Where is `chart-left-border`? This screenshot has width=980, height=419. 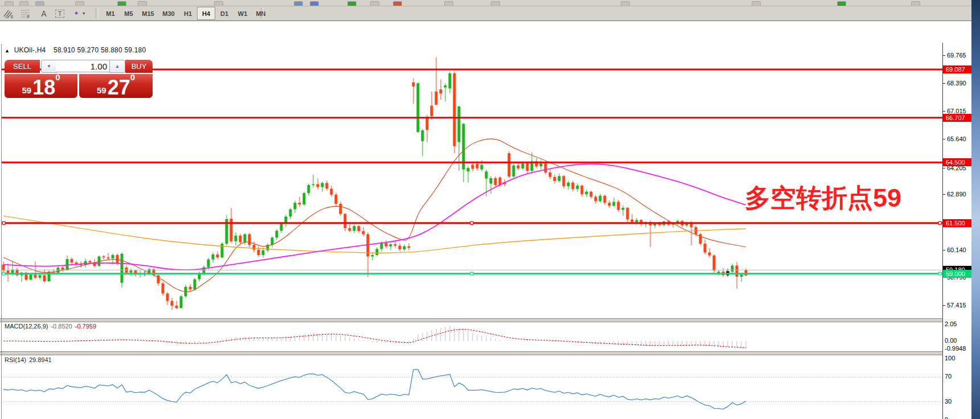
chart-left-border is located at coordinates (1, 231).